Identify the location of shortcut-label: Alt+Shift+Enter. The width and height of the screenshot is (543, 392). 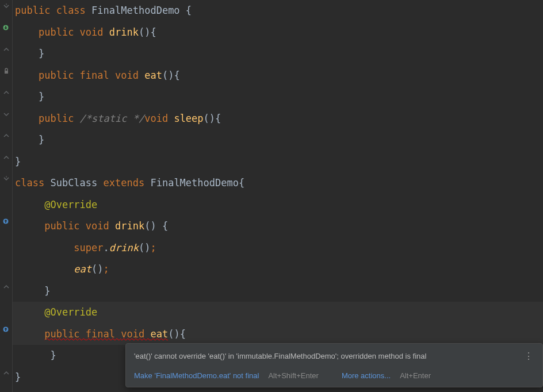
(293, 376).